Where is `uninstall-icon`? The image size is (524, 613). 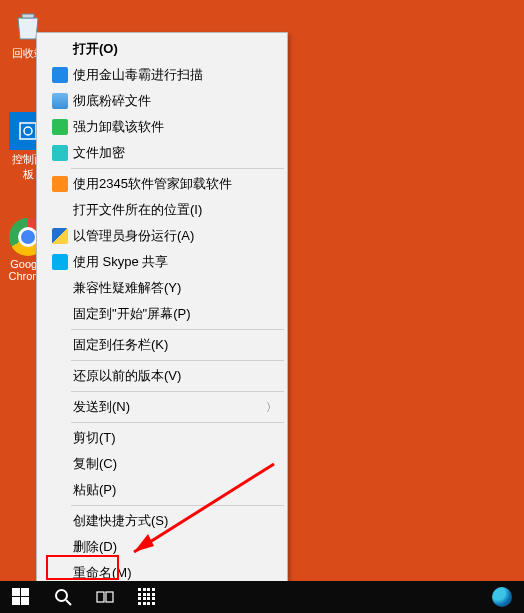
uninstall-icon is located at coordinates (60, 127).